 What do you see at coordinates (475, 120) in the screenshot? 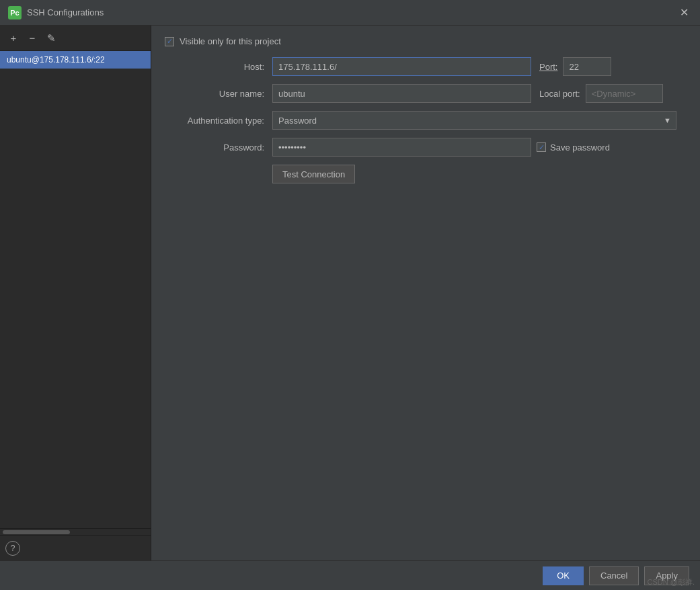
I see `auth-type-select-wrapper: Password Key pair OpenSSH config and aut…` at bounding box center [475, 120].